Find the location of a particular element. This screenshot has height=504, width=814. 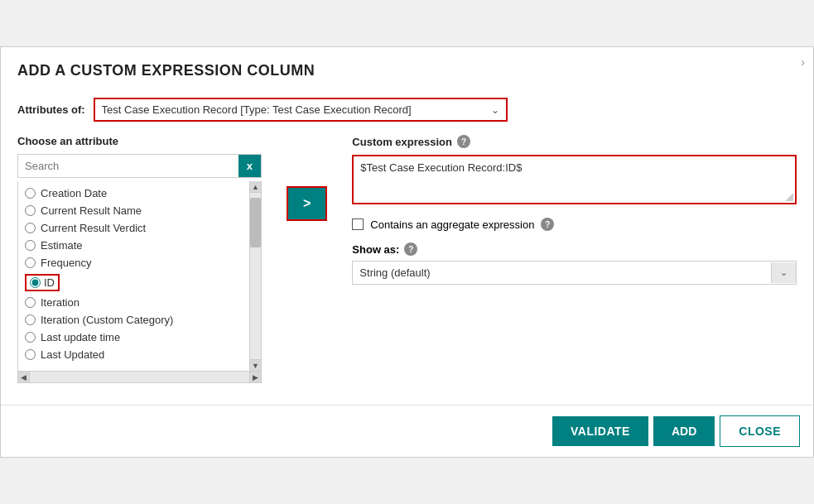

list-item: Iteration (Custom Category) is located at coordinates (134, 319).